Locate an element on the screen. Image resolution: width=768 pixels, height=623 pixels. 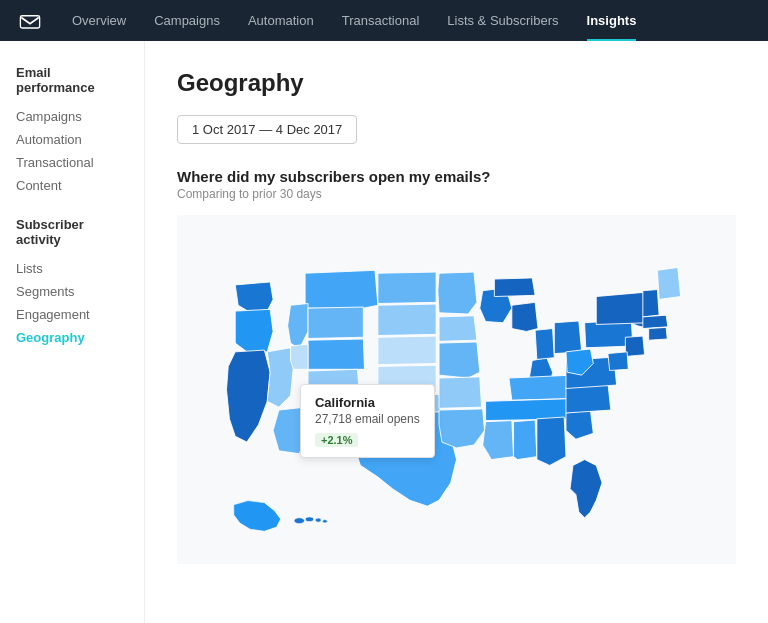
nav-item-insights: Insights is located at coordinates (612, 20).